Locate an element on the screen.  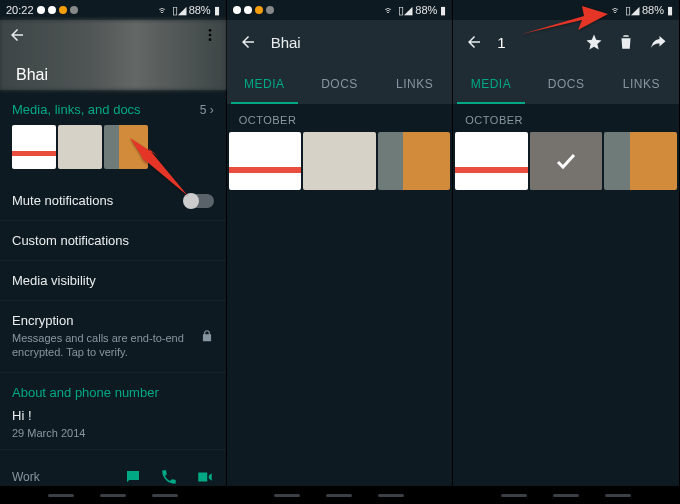
encryption-label: Encryption is located at coordinates (102, 320).